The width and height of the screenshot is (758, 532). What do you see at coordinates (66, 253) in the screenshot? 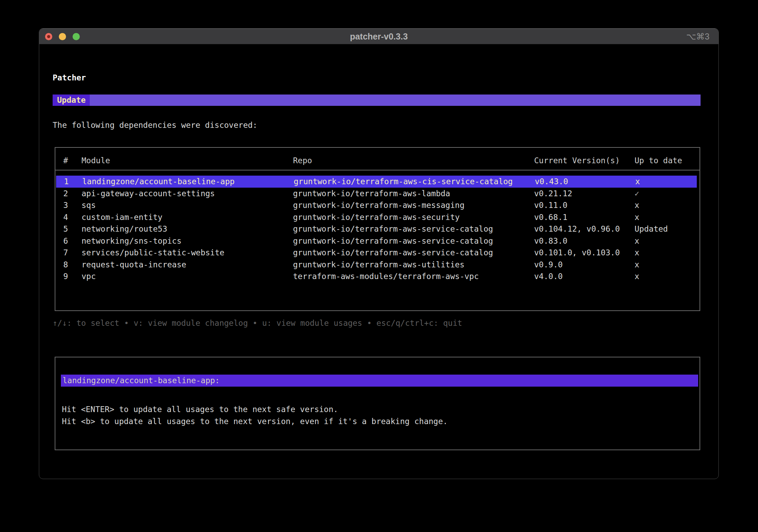
I see `cell-num: 7` at bounding box center [66, 253].